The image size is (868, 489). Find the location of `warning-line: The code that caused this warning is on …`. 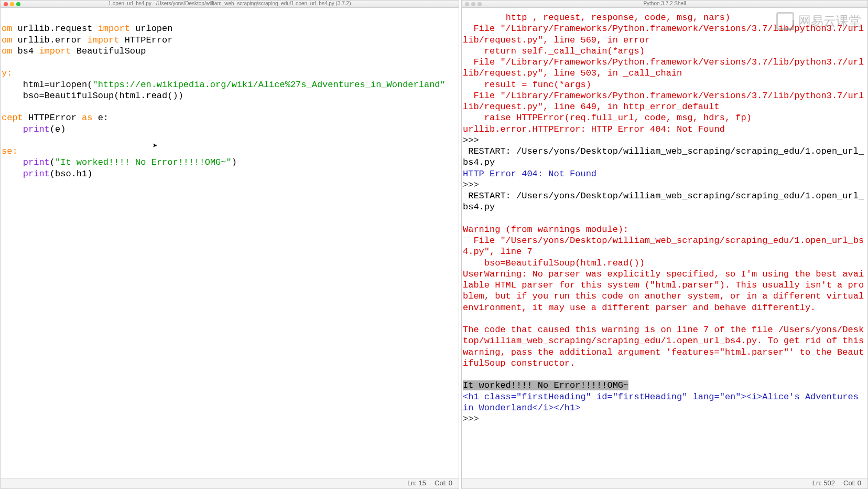

warning-line: The code that caused this warning is on … is located at coordinates (665, 346).